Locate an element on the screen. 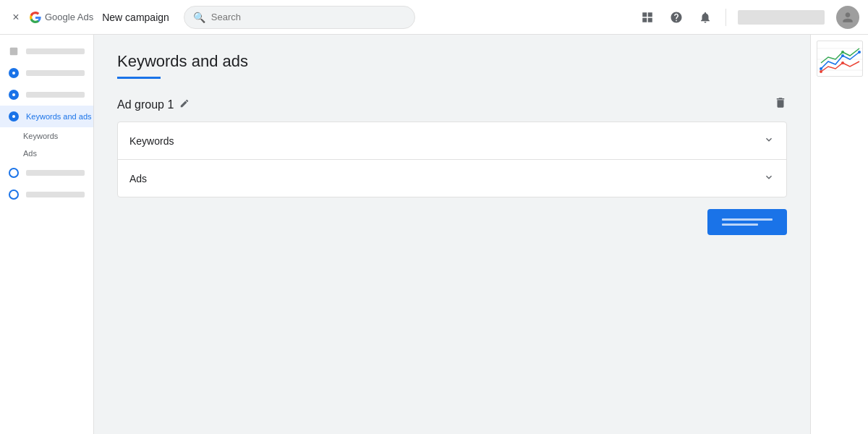 The height and width of the screenshot is (434, 868). sidebar: Keywords and ads Keywords Ads is located at coordinates (47, 234).